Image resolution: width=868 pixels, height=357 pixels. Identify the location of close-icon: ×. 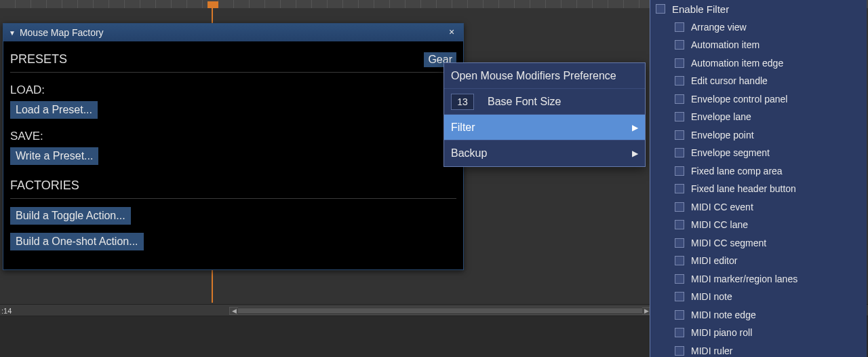
(452, 33).